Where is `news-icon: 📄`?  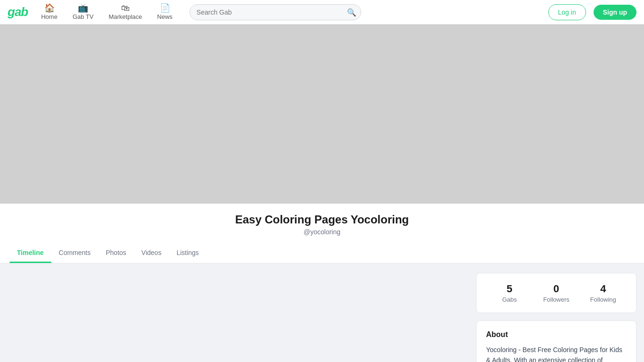
news-icon: 📄 is located at coordinates (165, 8).